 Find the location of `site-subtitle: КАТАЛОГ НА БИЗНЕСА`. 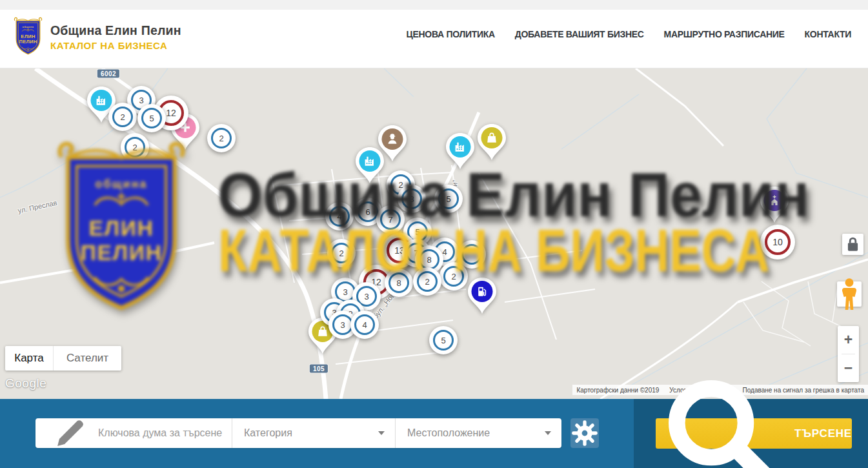

site-subtitle: КАТАЛОГ НА БИЗНЕСА is located at coordinates (116, 45).